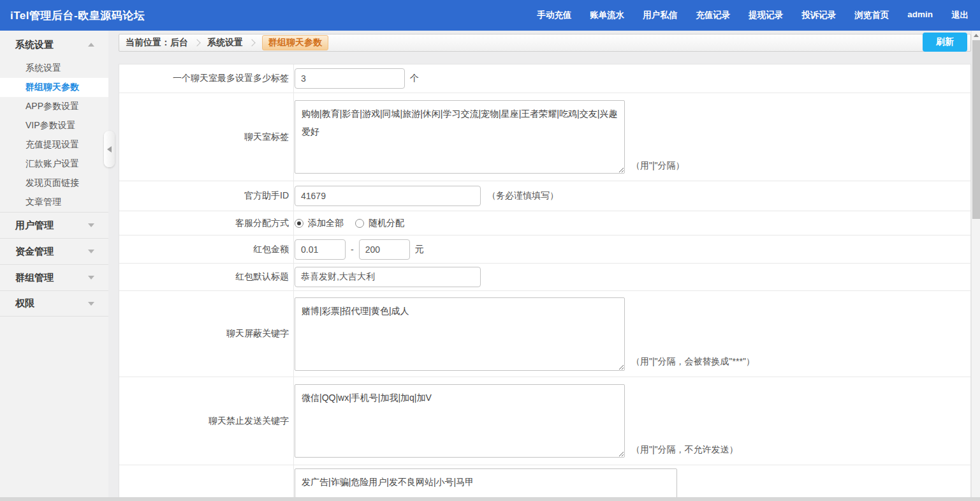 The image size is (980, 501). What do you see at coordinates (523, 196) in the screenshot?
I see `field-hint: （务必谨慎填写）` at bounding box center [523, 196].